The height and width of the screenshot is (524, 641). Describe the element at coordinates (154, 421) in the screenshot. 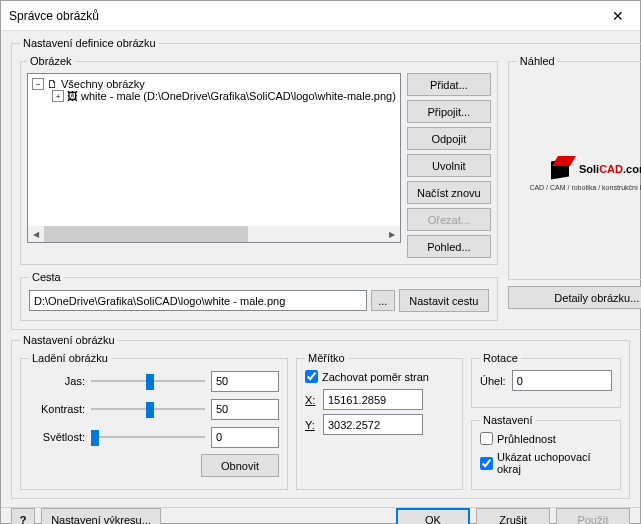

I see `tune-group: Ladění obrázku Jas: Kontrast: Světlost:` at that location.